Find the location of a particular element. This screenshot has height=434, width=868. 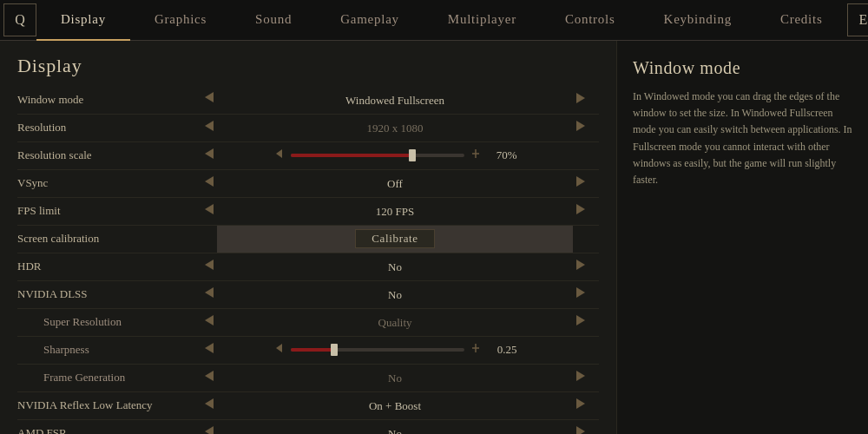

info-text: In Windowed mode you can drag the edges … is located at coordinates (743, 139).